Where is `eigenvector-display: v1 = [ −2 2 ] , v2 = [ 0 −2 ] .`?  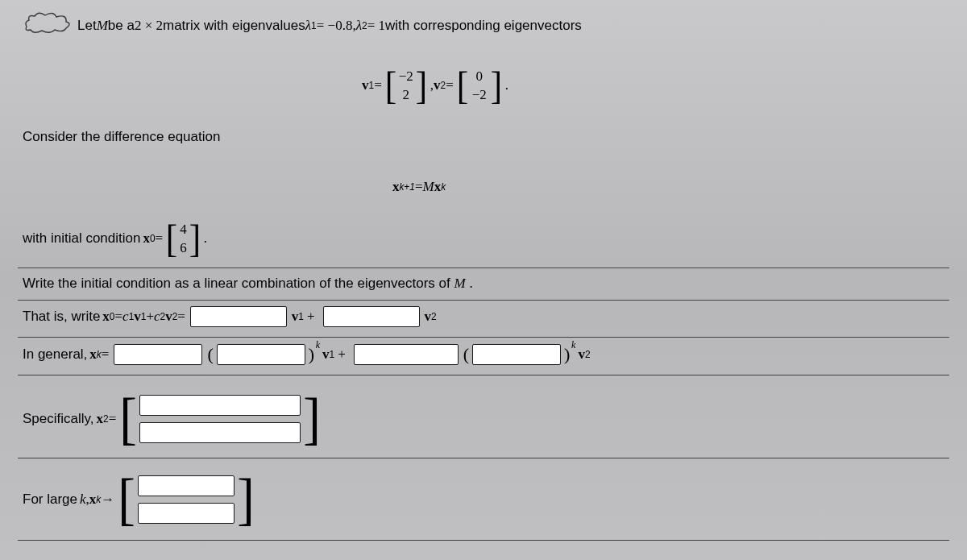
eigenvector-display: v1 = [ −2 2 ] , v2 = [ 0 −2 ] . is located at coordinates (435, 85).